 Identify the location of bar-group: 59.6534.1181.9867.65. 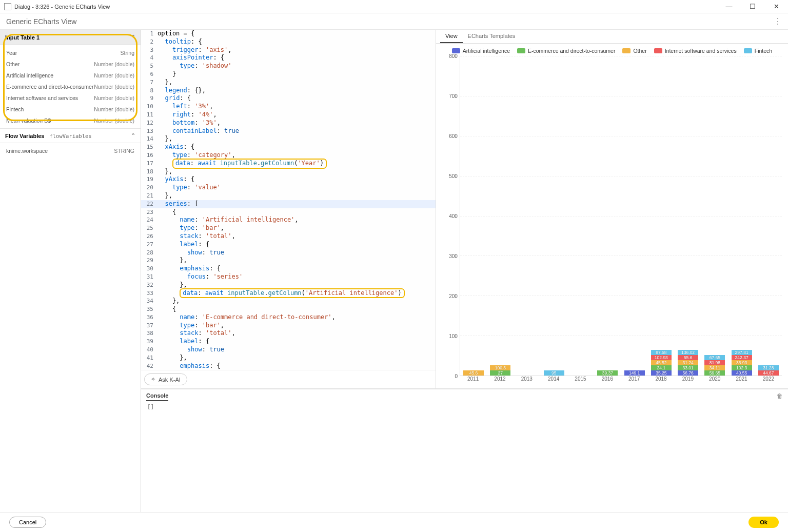
(715, 365).